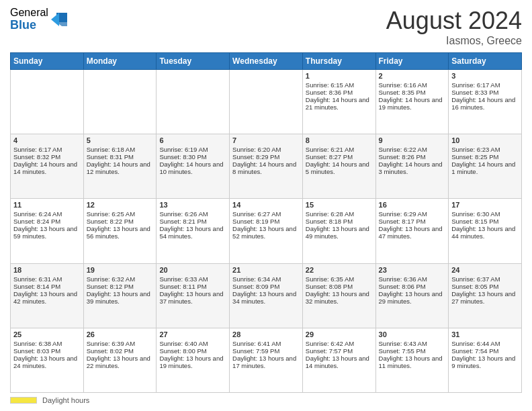 This screenshot has width=532, height=411. Describe the element at coordinates (47, 231) in the screenshot. I see `calendar-cell: 11Sunrise: 6:24 AMSunset: 8:24 PMDayligh…` at that location.